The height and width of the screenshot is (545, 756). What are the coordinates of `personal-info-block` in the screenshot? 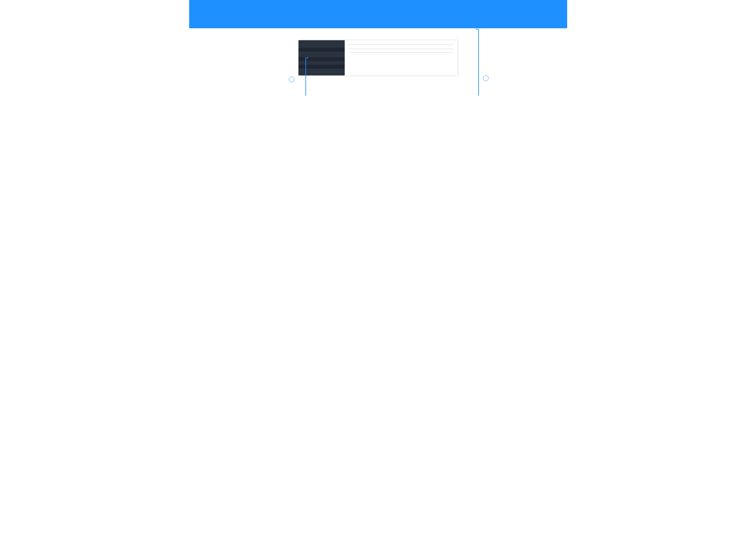 It's located at (322, 55).